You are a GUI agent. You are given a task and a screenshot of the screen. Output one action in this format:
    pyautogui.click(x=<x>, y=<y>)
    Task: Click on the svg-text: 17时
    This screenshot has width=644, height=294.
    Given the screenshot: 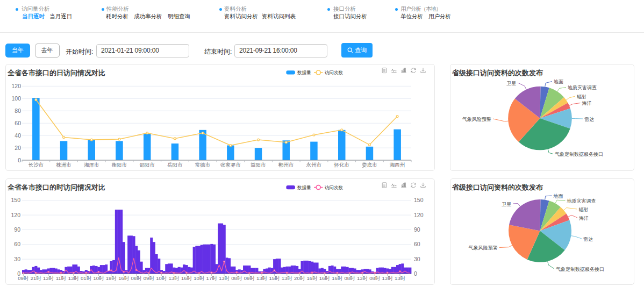 What is the action you would take?
    pyautogui.click(x=212, y=278)
    